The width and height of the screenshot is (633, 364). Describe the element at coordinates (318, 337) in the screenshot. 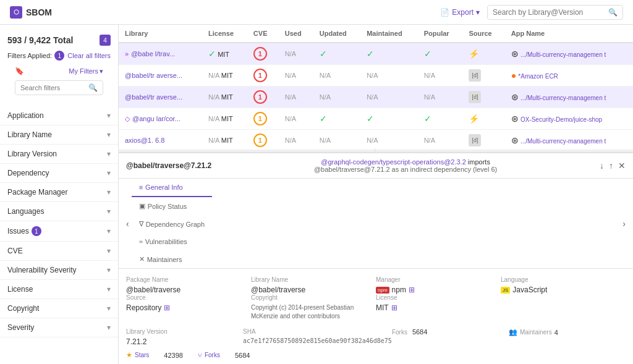

I see `sha-section: SHA ac7e1f27658750892e815e60ae90f382a46d…` at that location.